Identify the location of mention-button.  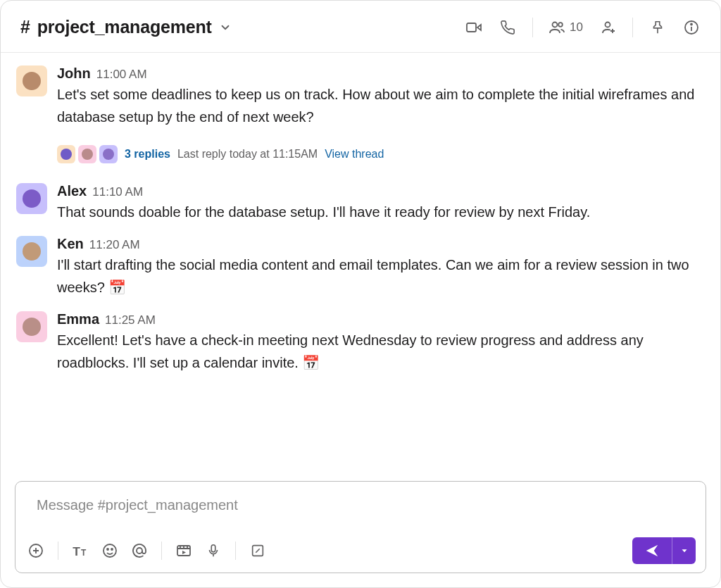
(139, 551).